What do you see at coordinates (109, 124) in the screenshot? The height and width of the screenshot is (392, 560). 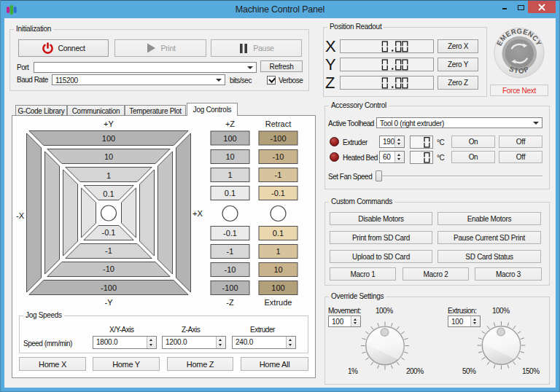 I see `svg-text: +Y` at bounding box center [109, 124].